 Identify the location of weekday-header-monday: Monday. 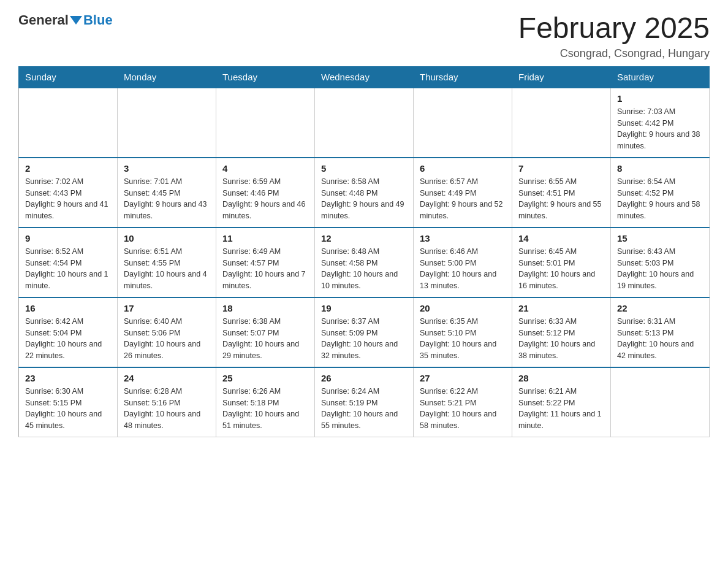
(167, 77).